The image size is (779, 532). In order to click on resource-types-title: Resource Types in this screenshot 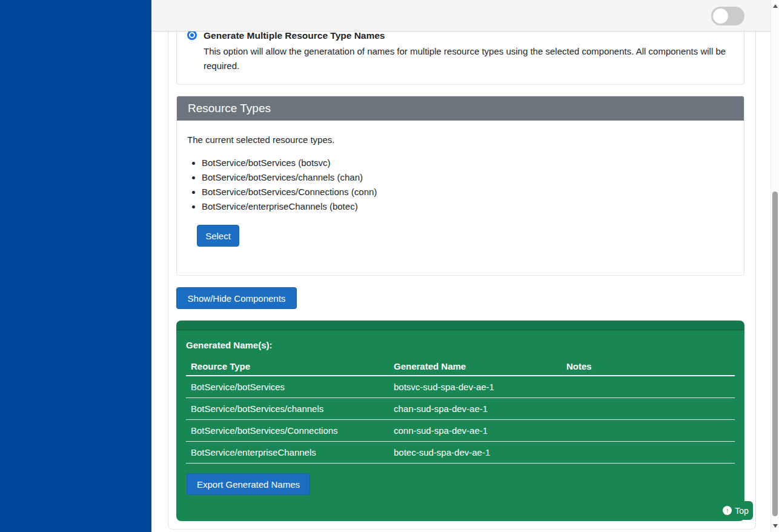, I will do `click(229, 108)`.